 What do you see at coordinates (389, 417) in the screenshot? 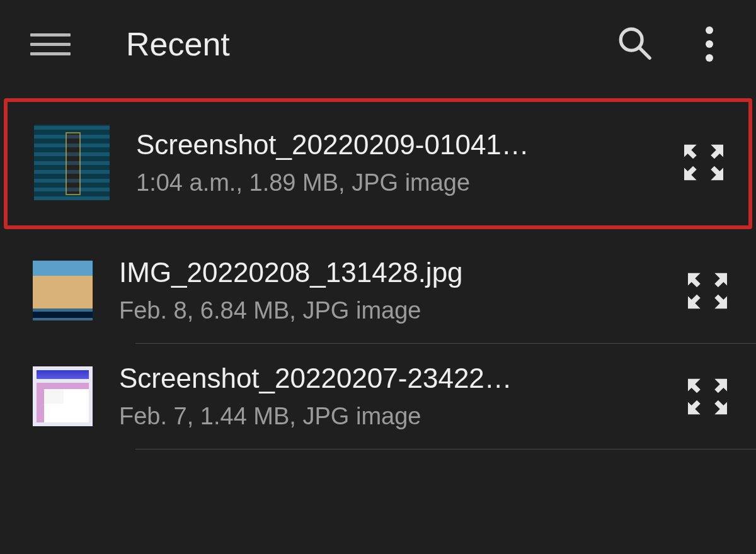
I see `file-meta: Feb. 7, 1.44 MB, JPG image` at bounding box center [389, 417].